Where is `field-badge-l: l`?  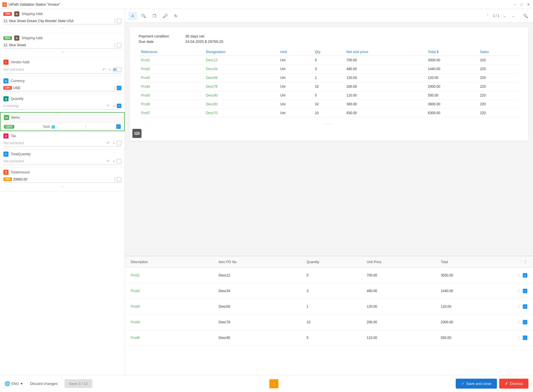 field-badge-l: l is located at coordinates (6, 154).